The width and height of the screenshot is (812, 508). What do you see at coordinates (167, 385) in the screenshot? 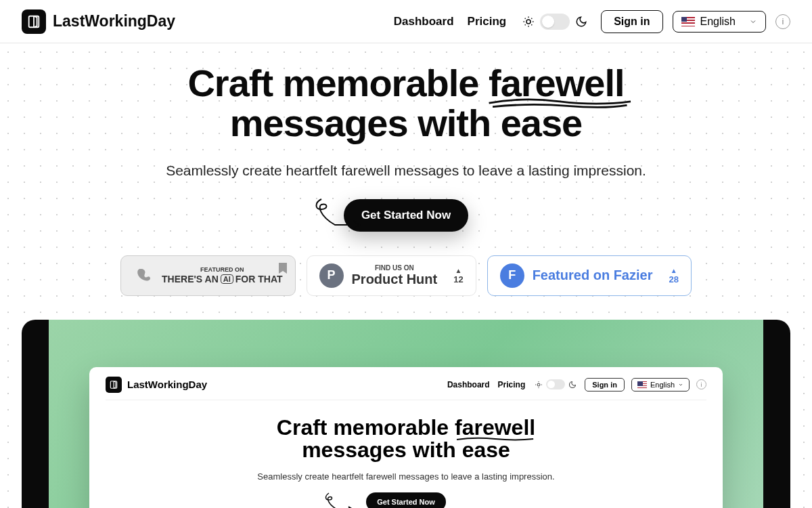
I see `demo-brand: LastWorkingDay` at bounding box center [167, 385].